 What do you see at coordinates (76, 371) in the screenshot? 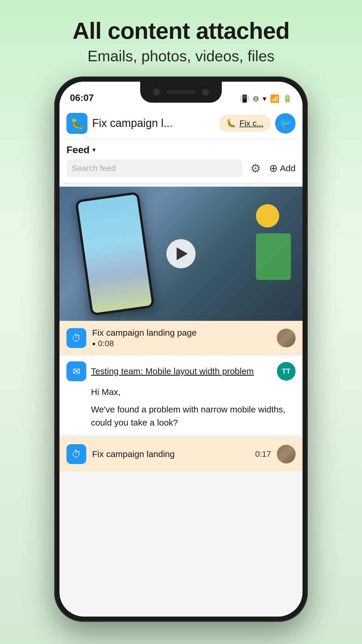
I see `email-icon: ✉` at bounding box center [76, 371].